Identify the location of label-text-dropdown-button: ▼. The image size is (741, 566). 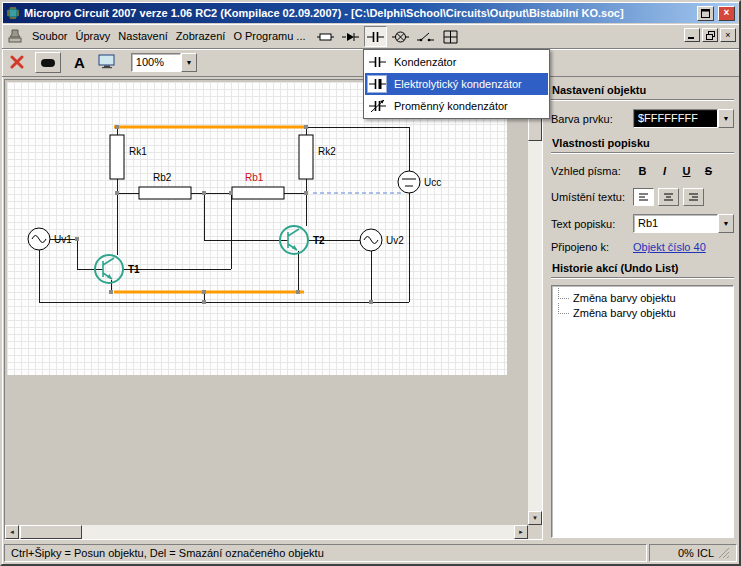
(726, 224).